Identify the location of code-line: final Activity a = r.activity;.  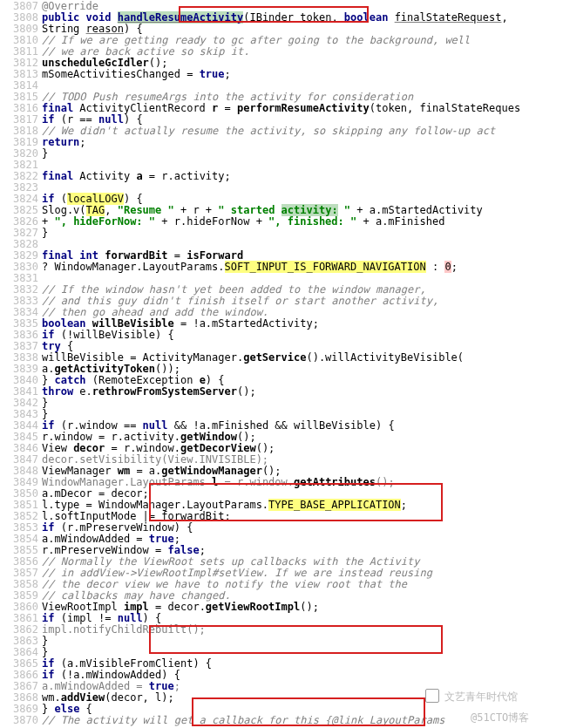
(302, 176).